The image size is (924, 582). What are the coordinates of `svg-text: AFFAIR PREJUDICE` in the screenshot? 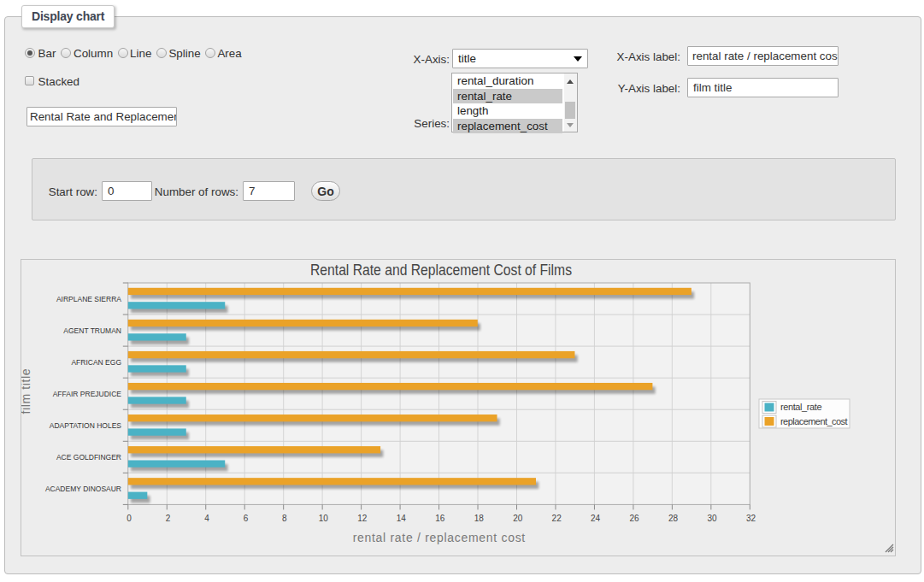 It's located at (87, 394).